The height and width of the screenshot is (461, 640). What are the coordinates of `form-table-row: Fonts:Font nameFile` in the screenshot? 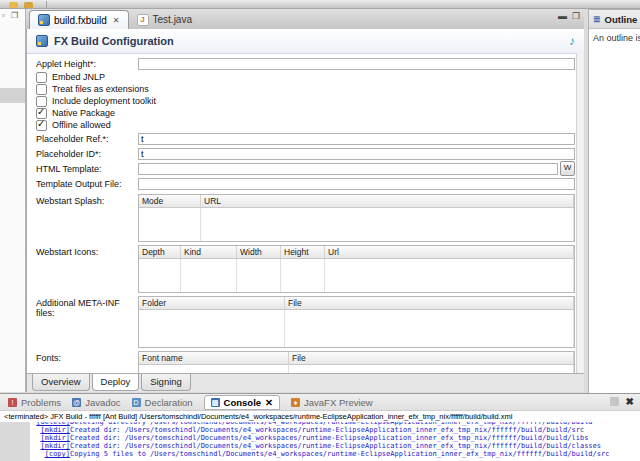 It's located at (306, 362).